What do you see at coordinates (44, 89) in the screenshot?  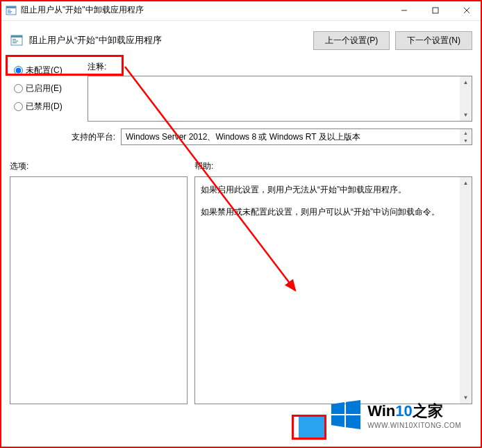 I see `radio-enabled-label: 已启用(E)` at bounding box center [44, 89].